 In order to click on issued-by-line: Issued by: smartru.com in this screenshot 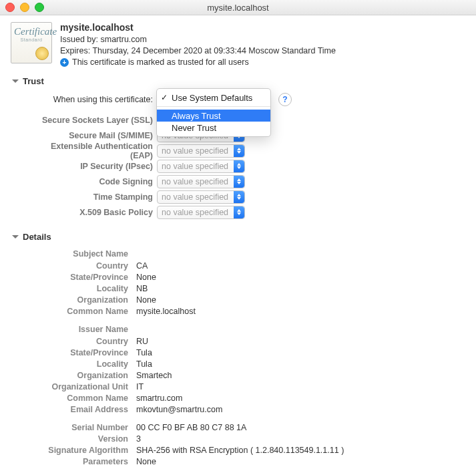, I will do `click(263, 40)`.